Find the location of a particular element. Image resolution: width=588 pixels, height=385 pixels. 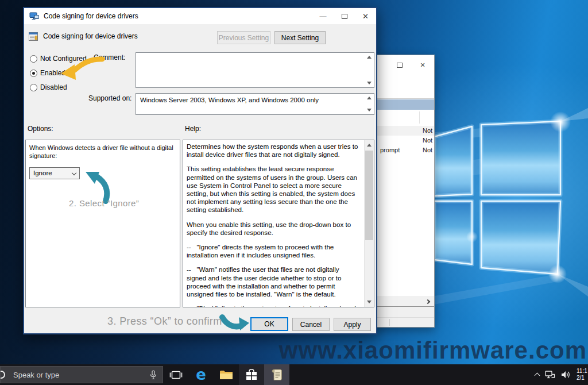

setting-name: Code signing for device drivers is located at coordinates (91, 36).